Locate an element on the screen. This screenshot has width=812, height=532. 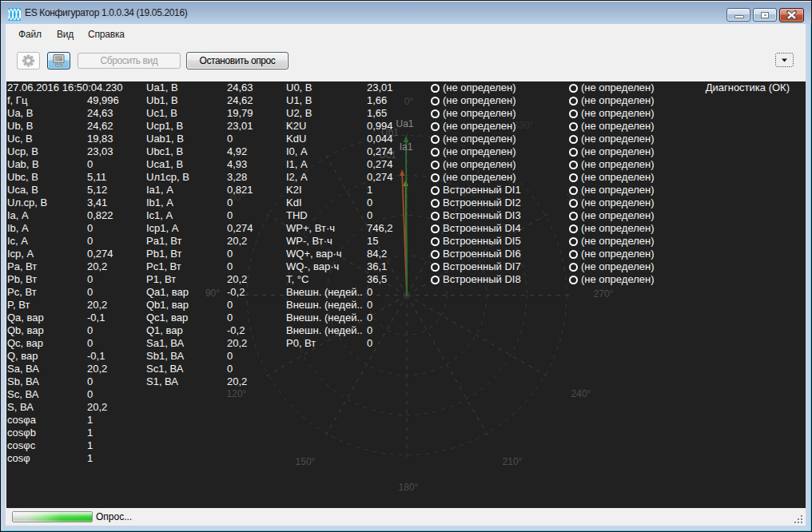
svg-text: 180° is located at coordinates (409, 487).